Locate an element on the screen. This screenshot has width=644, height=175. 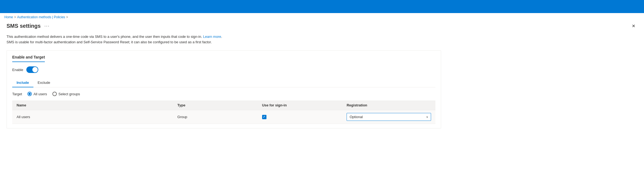
tab-include: Include is located at coordinates (23, 83).